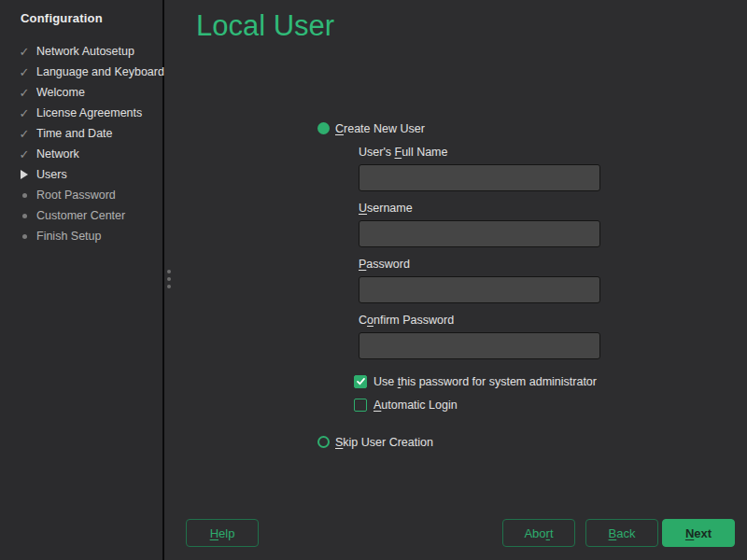  I want to click on automatic-login-checkbox: Automatic Login, so click(405, 405).